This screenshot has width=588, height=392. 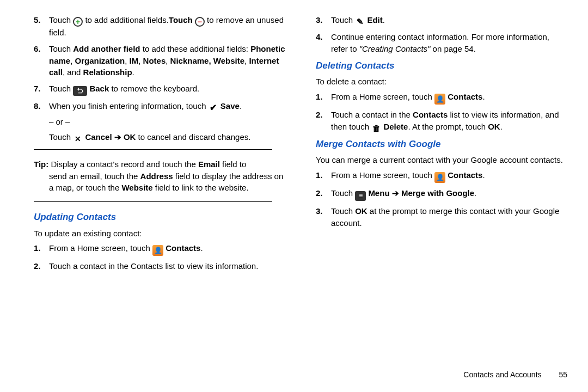 I want to click on list-number: 8., so click(x=37, y=106).